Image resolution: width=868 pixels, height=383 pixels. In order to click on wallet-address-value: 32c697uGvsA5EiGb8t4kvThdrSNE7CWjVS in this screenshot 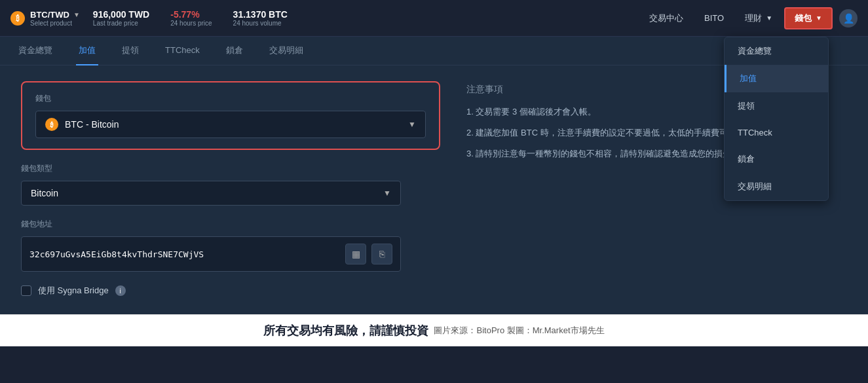, I will do `click(117, 254)`.